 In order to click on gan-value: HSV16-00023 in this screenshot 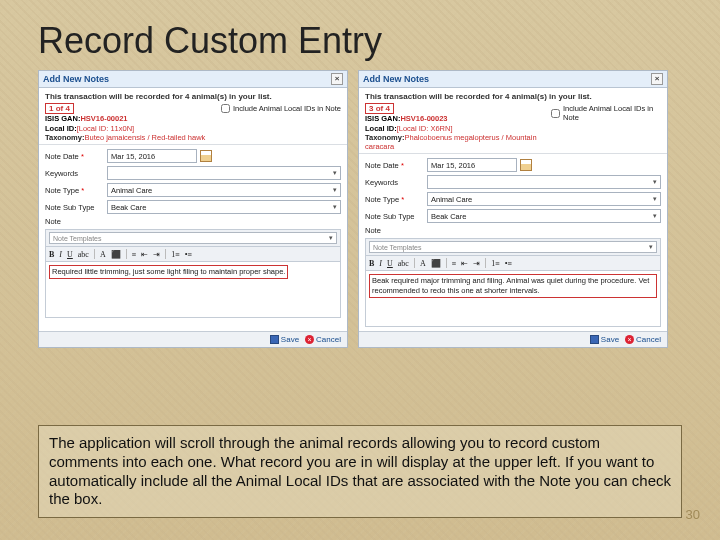, I will do `click(424, 118)`.